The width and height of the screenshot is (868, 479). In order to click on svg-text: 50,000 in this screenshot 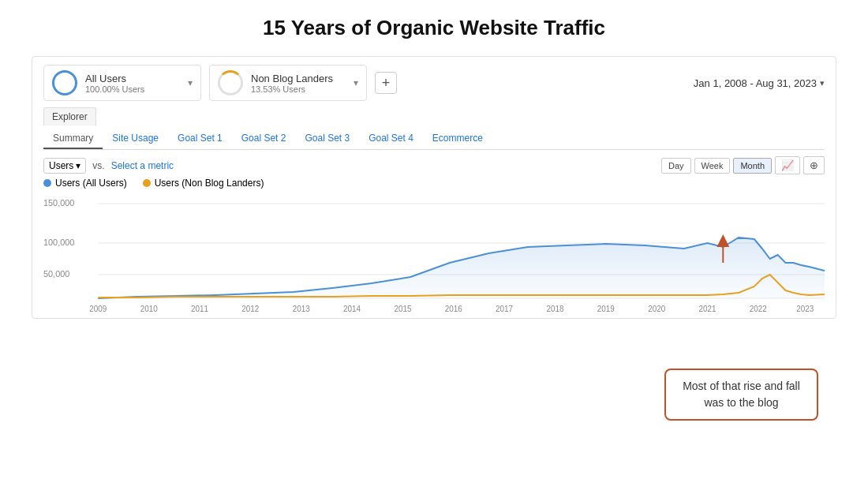, I will do `click(57, 274)`.